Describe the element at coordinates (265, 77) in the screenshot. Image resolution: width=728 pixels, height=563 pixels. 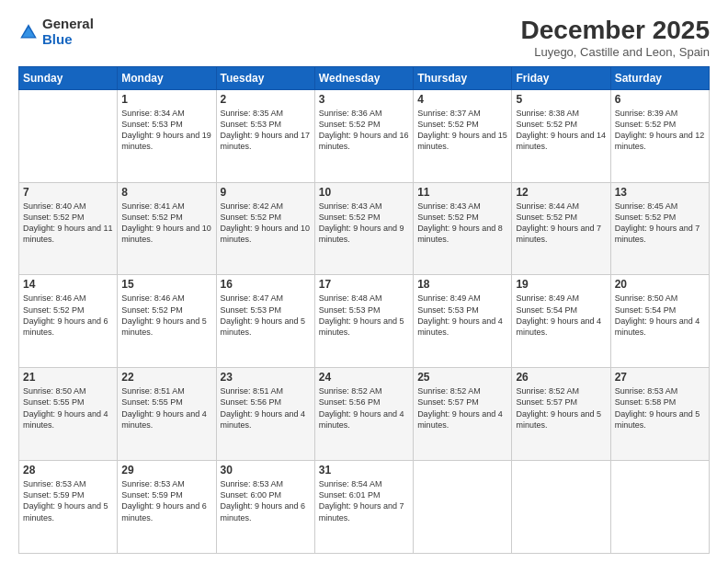
I see `col-tuesday: Tuesday` at that location.